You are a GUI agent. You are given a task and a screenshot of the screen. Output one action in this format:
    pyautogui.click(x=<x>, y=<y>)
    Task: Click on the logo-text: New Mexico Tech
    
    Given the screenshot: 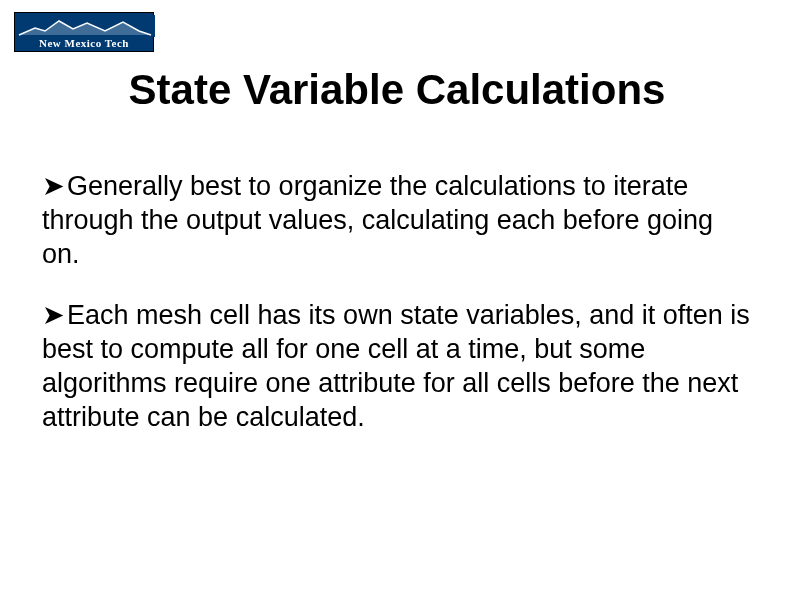 What is the action you would take?
    pyautogui.click(x=84, y=44)
    